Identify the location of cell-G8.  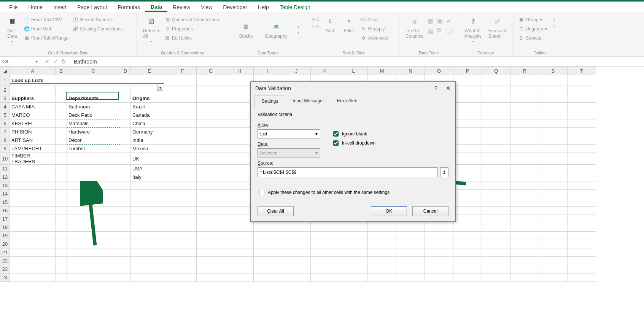
(211, 140).